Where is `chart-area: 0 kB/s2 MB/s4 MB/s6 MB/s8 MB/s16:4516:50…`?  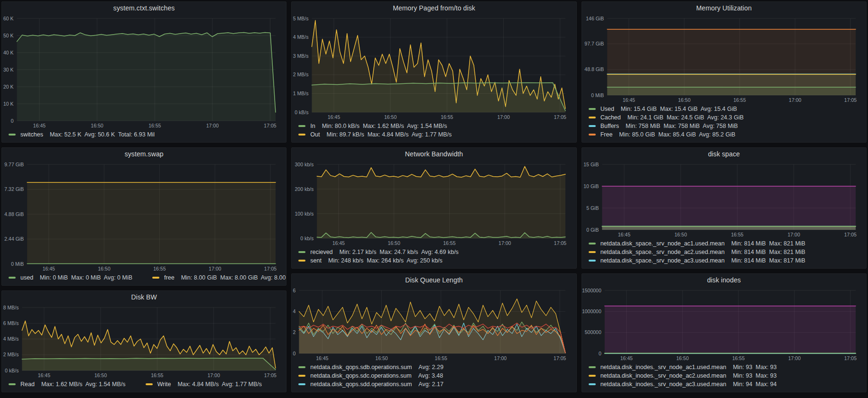 chart-area: 0 kB/s2 MB/s4 MB/s6 MB/s8 MB/s16:4516:50… is located at coordinates (144, 342).